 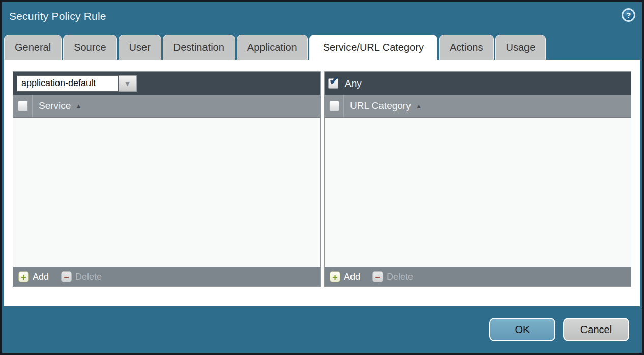 I want to click on tab-source: Source, so click(x=90, y=47).